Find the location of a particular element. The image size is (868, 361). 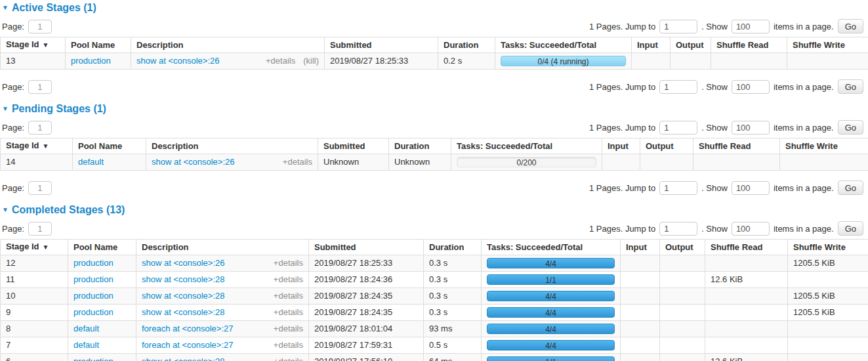

column-header-label: Output is located at coordinates (690, 45).